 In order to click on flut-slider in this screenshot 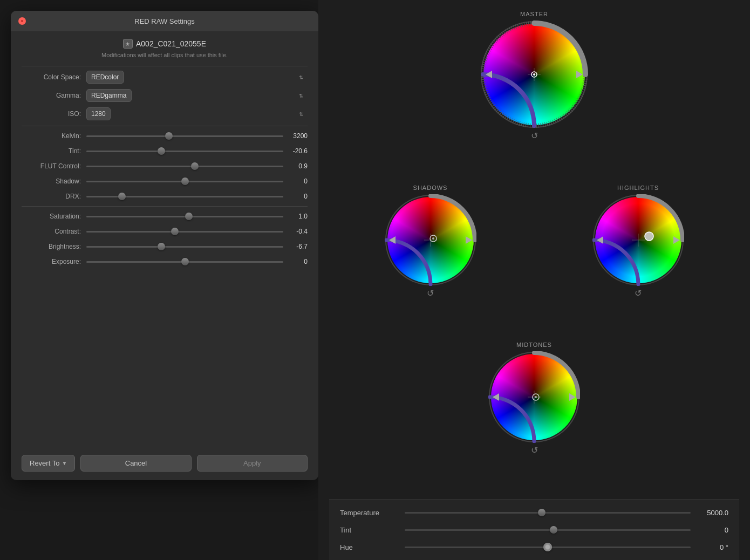, I will do `click(185, 166)`.